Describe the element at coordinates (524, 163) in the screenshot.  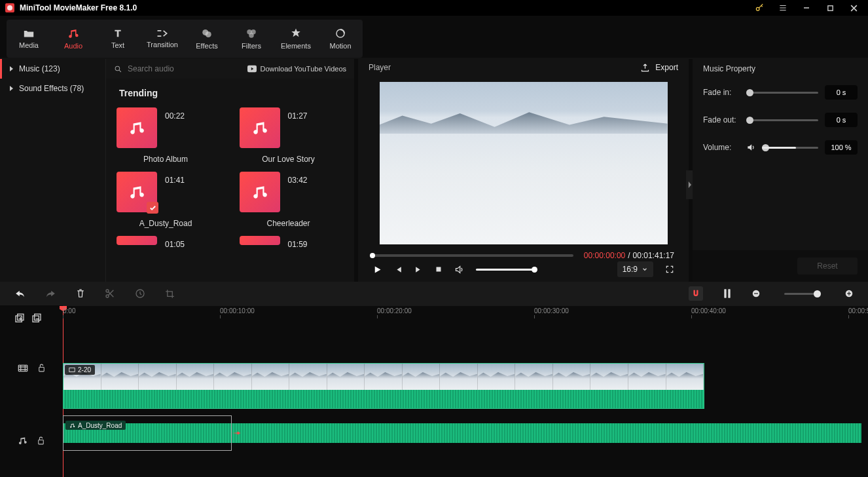
I see `preview-area` at that location.